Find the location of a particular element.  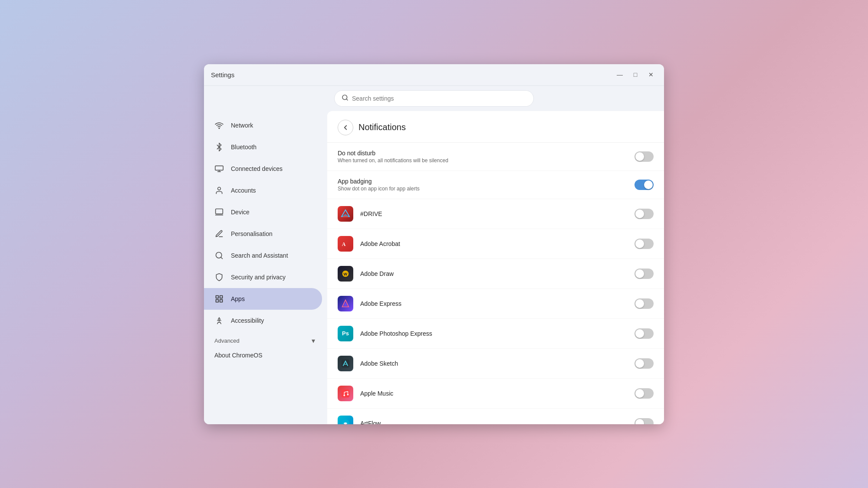

row-text-artflow: ArtFlow is located at coordinates (494, 422).